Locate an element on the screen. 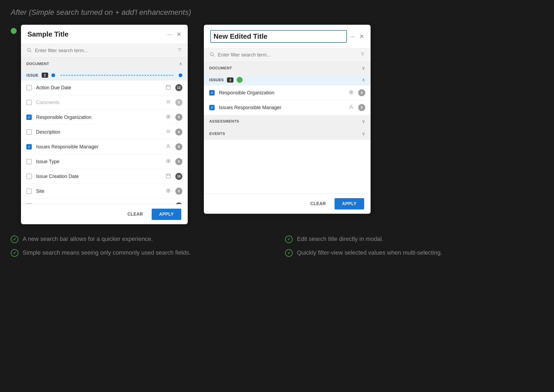  left-badge-3: 5 is located at coordinates (179, 117).